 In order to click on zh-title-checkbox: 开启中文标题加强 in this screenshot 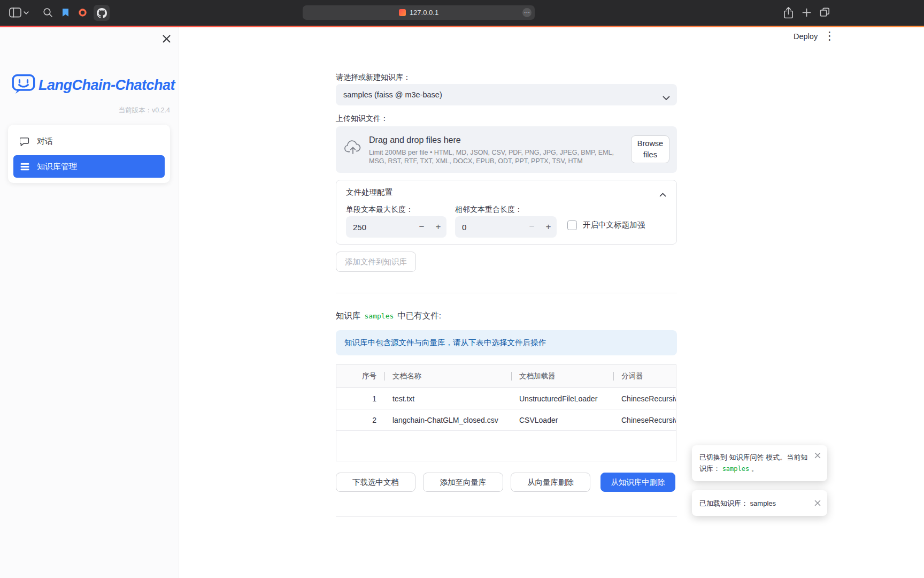, I will do `click(606, 225)`.